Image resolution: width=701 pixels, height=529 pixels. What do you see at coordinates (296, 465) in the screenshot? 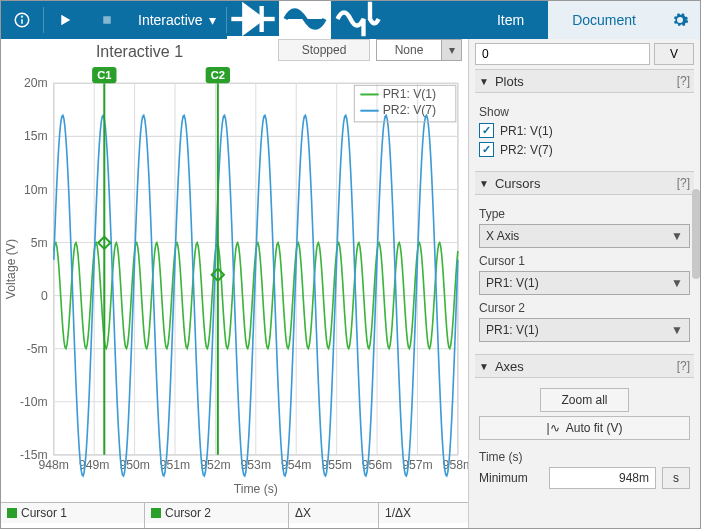
I see `svg-text: 954m` at bounding box center [296, 465].